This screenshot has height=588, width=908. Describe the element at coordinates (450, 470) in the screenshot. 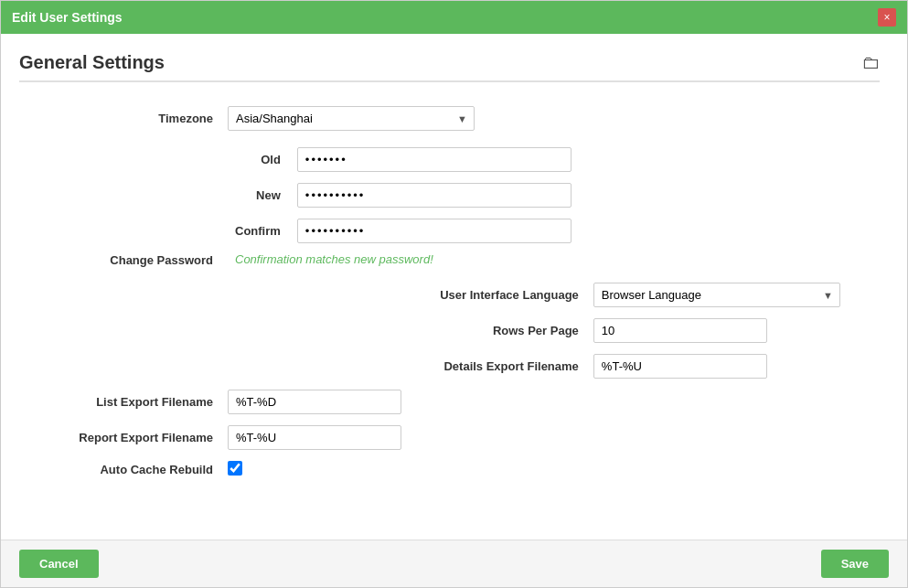

I see `auto-cache-row: Auto Cache Rebuild` at that location.